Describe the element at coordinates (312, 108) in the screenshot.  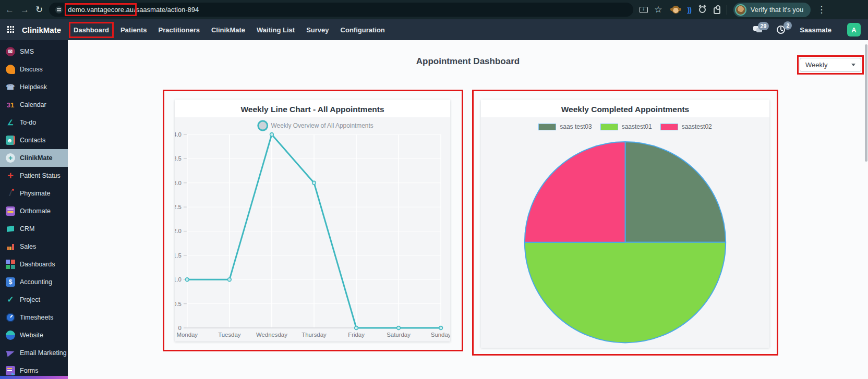
I see `line-chart-title: Weekly Line Chart - All Appointments` at that location.